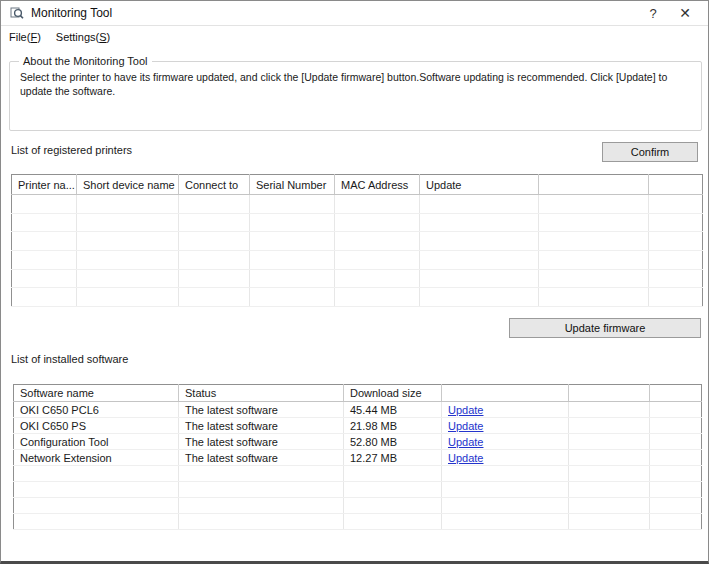 The height and width of the screenshot is (564, 709). What do you see at coordinates (358, 185) in the screenshot?
I see `printers-header-row: Printer na... Short device name Connect …` at bounding box center [358, 185].